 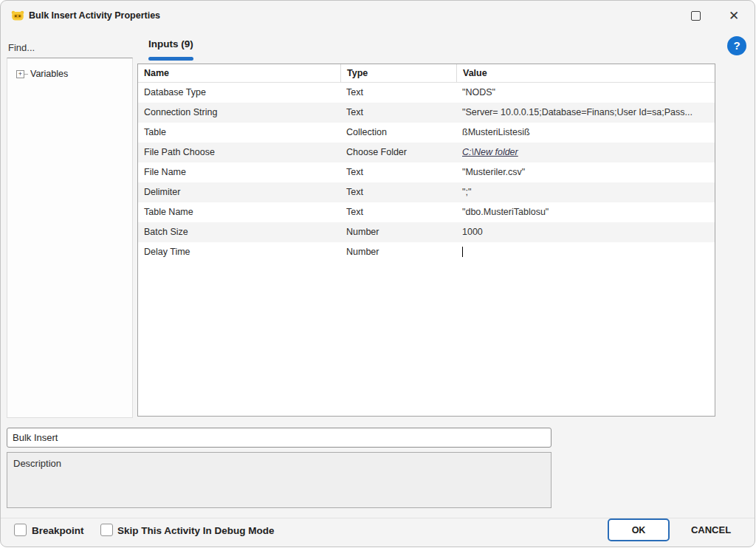 I want to click on row-name: Table Name, so click(x=239, y=213).